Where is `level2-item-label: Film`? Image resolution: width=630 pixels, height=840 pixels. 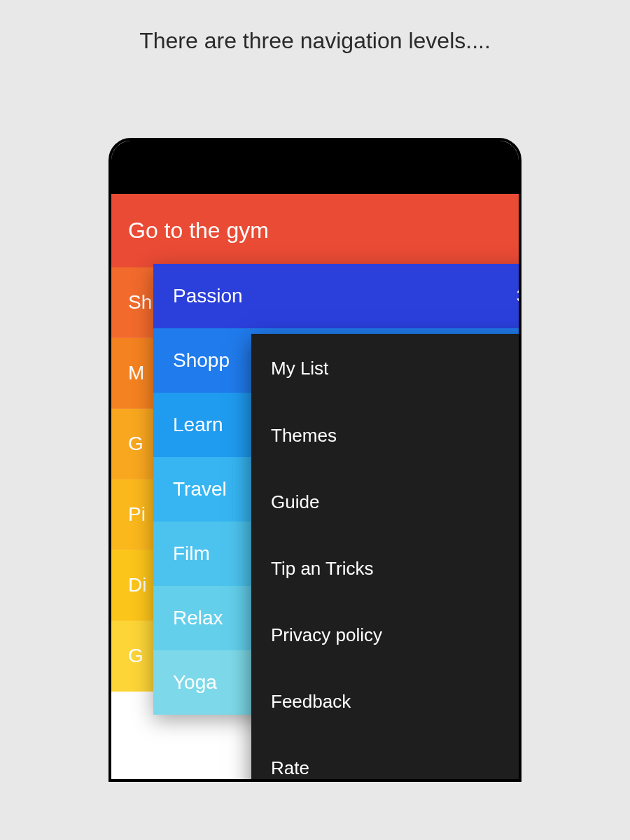
level2-item-label: Film is located at coordinates (192, 554).